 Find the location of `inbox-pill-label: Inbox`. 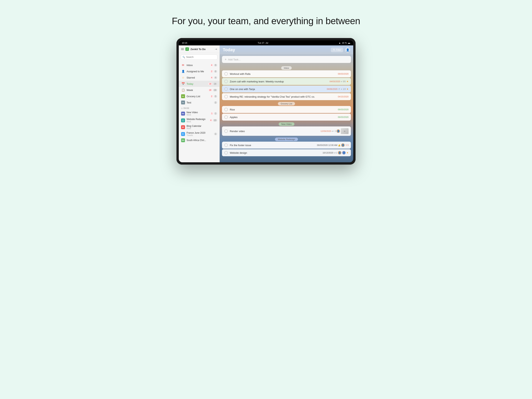

inbox-pill-label: Inbox is located at coordinates (287, 68).